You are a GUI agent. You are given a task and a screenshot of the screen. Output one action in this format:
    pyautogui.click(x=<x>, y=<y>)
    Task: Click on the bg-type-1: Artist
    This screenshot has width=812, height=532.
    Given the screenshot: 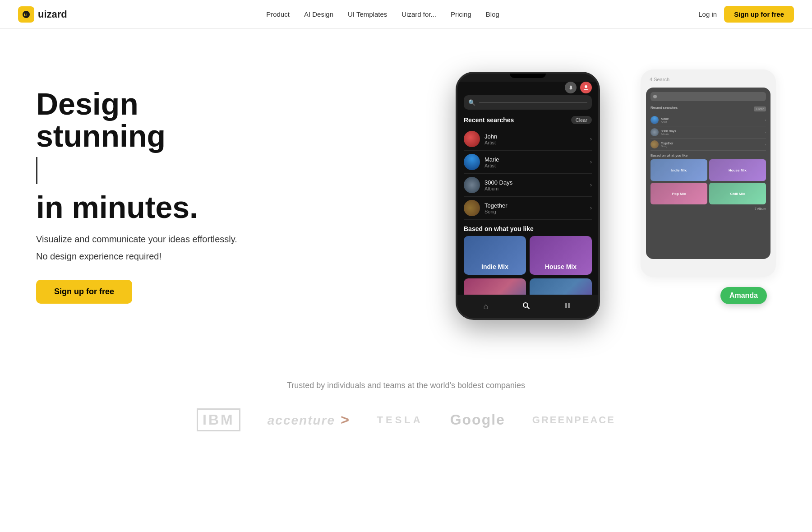 What is the action you would take?
    pyautogui.click(x=665, y=122)
    